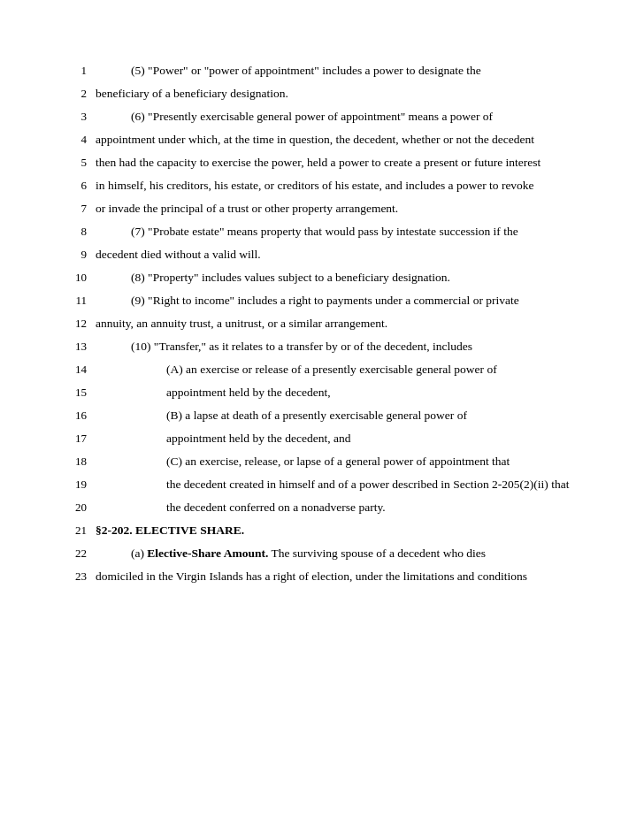 The image size is (644, 833). I want to click on line-row: 20the decedent conferred on a nonadverse…, so click(322, 508).